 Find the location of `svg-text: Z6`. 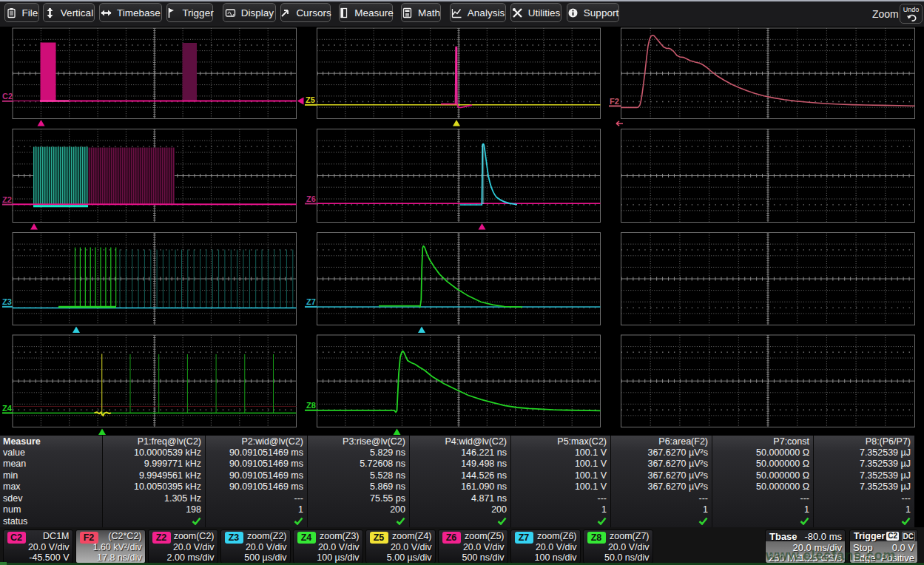

svg-text: Z6 is located at coordinates (311, 199).